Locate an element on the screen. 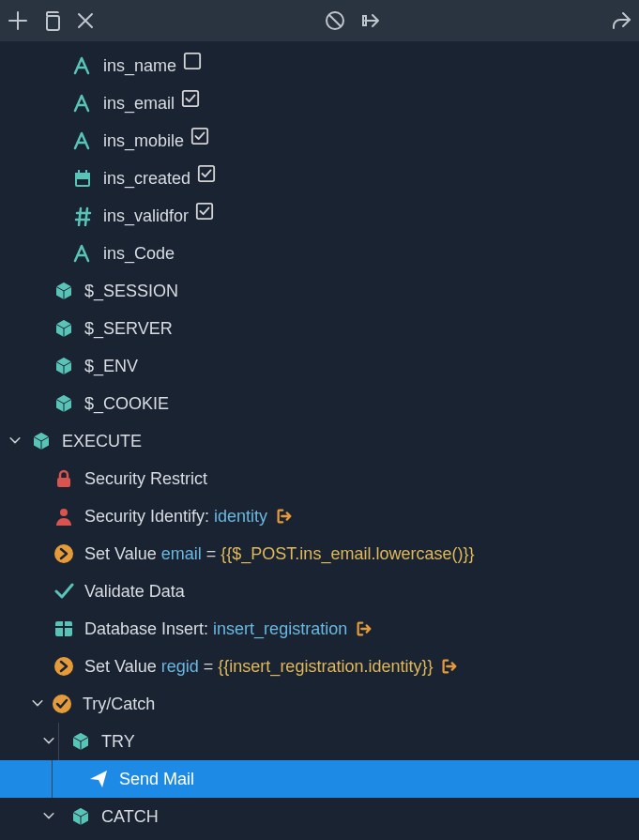 This screenshot has width=639, height=840. global-env: $_ENV is located at coordinates (319, 366).